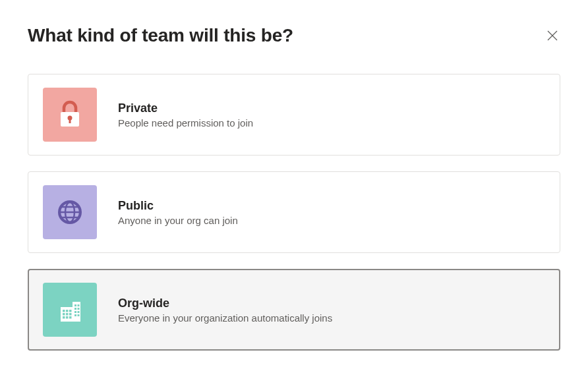 The width and height of the screenshot is (588, 371). What do you see at coordinates (225, 303) in the screenshot?
I see `option-orgwide-title: Org-wide` at bounding box center [225, 303].